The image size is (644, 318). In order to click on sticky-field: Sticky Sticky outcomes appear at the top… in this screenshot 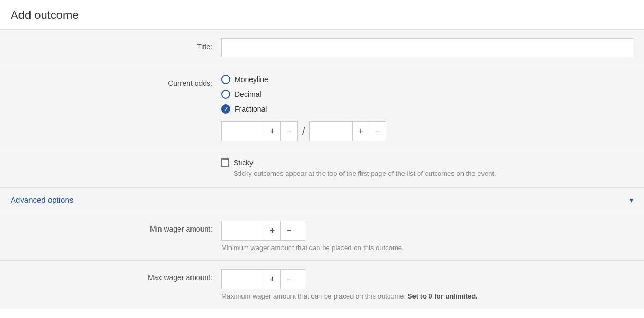, I will do `click(432, 168)`.